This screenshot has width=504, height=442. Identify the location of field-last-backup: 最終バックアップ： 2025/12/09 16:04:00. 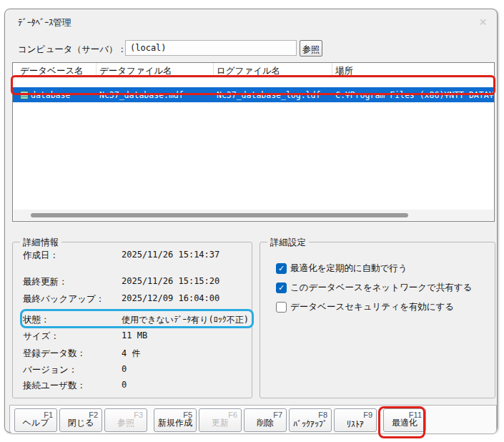
(132, 299).